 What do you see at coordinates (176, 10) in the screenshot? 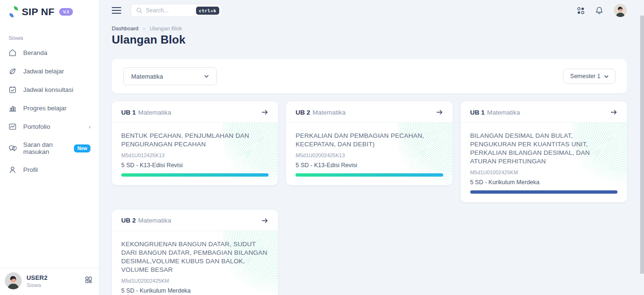
I see `search-box: ctrl+k` at bounding box center [176, 10].